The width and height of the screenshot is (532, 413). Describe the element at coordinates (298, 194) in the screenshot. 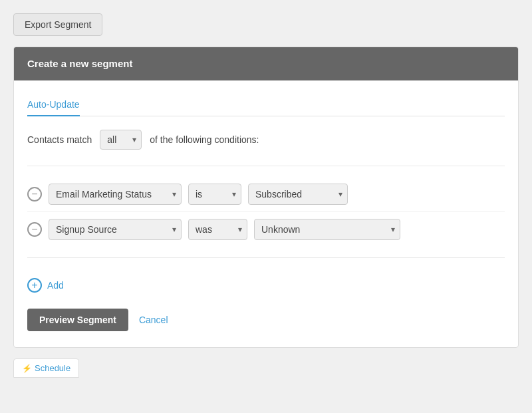

I see `value-select-wrapper-1: Subscribed Unsubscribed` at that location.